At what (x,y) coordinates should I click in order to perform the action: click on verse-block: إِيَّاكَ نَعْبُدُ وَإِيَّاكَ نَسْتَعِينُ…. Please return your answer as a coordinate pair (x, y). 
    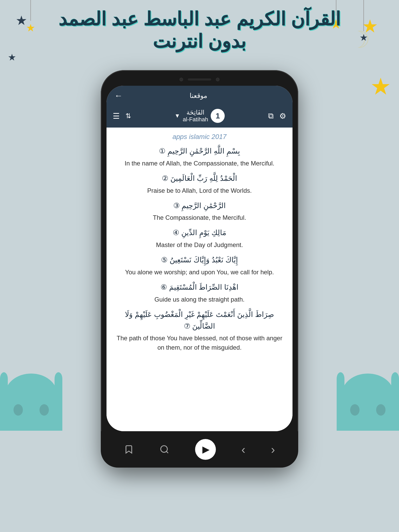
    Looking at the image, I should click on (200, 265).